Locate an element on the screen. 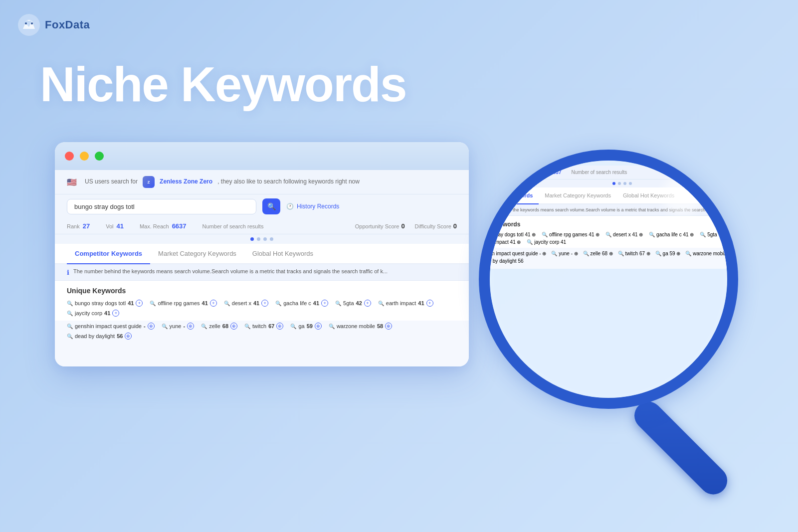 The width and height of the screenshot is (798, 532). keyword-item: 🔍 gacha life c 41 + is located at coordinates (302, 303).